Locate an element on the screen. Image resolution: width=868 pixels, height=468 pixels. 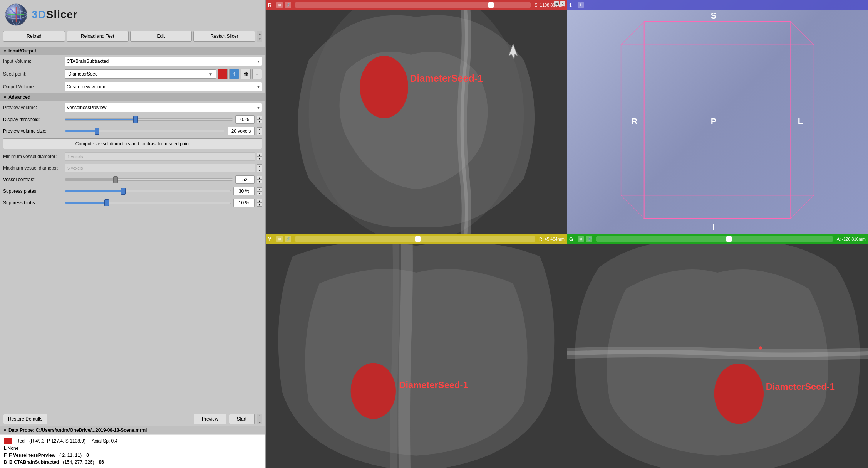
seed-add-button is located at coordinates (223, 74).